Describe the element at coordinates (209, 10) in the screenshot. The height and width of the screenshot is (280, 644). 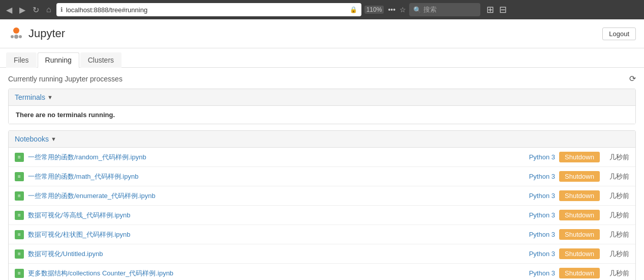
I see `address-bar: ℹ localhost:8888/tree#running 🔒` at that location.